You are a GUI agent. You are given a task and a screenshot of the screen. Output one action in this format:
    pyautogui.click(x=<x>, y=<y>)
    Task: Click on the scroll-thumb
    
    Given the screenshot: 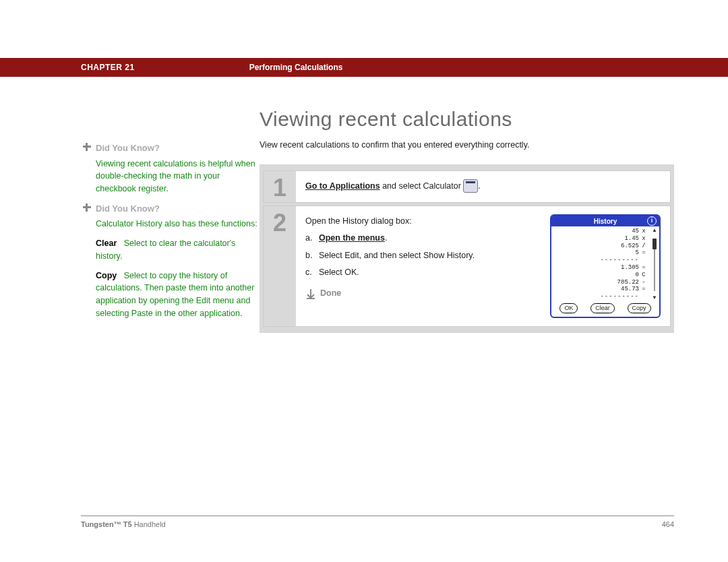 What is the action you would take?
    pyautogui.click(x=655, y=244)
    